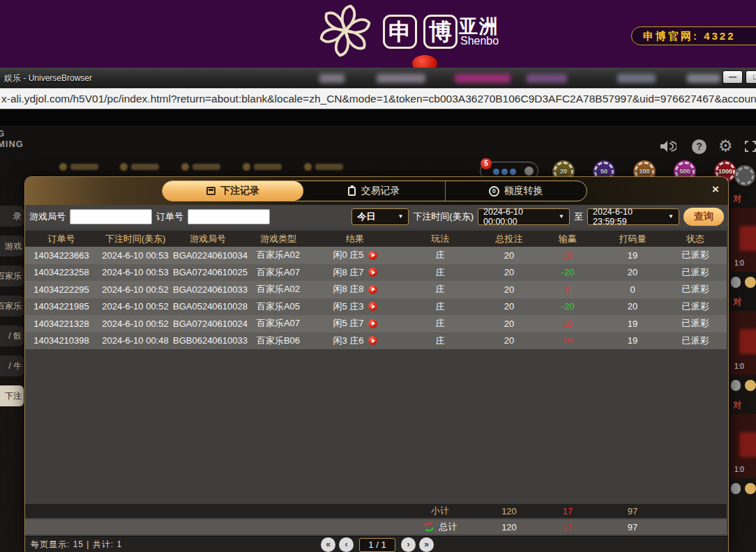  Describe the element at coordinates (695, 273) in the screenshot. I see `cell-status: 已派彩` at that location.